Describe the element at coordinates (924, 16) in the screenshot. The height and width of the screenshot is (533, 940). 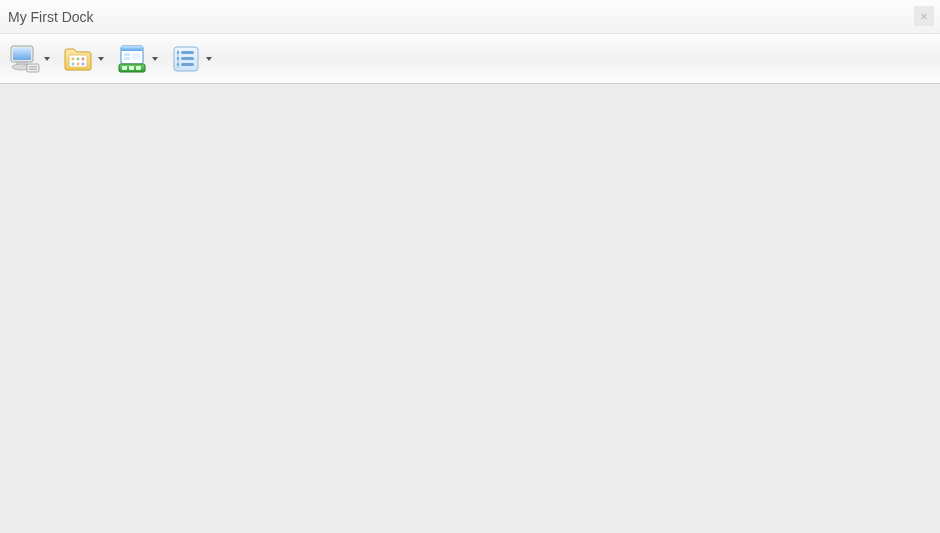
I see `close-icon: ✕` at that location.